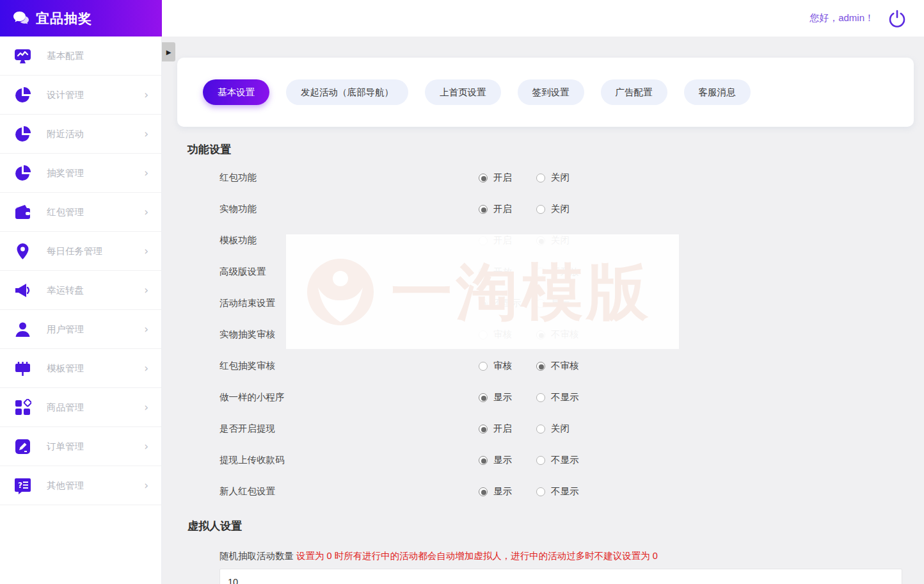  What do you see at coordinates (634, 92) in the screenshot?
I see `tab-label: 广告配置` at bounding box center [634, 92].